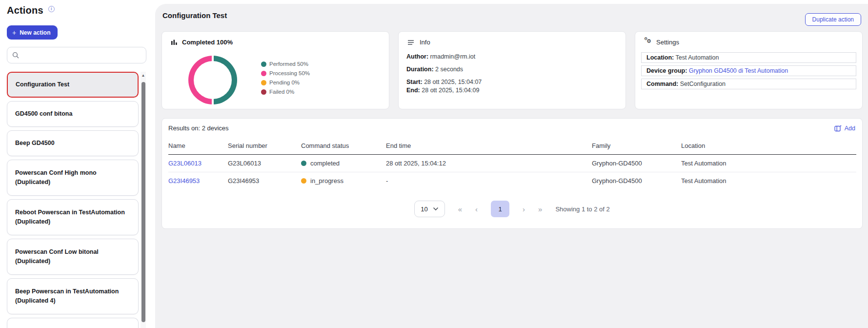 The image size is (868, 328). I want to click on table-header-row: Name Serial number Command status End ti…, so click(512, 146).